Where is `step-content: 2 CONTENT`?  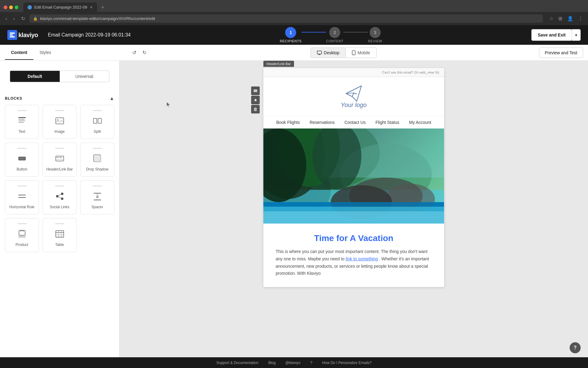 step-content: 2 CONTENT is located at coordinates (335, 35).